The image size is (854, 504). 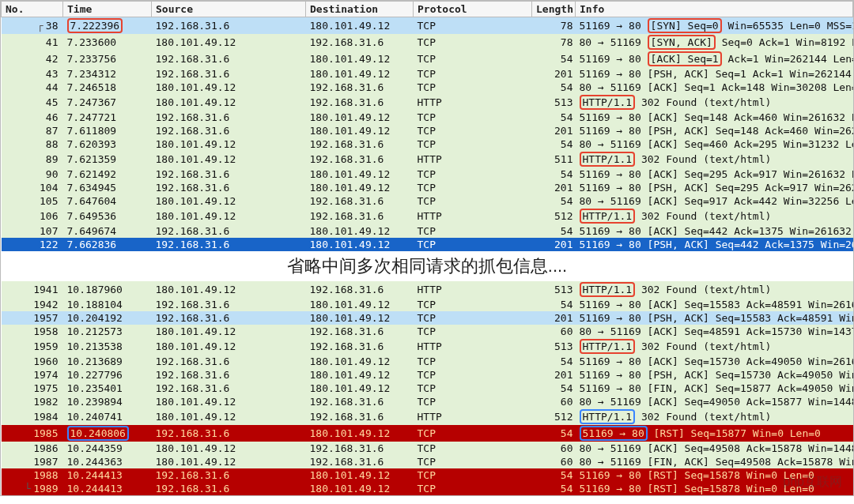 What do you see at coordinates (554, 26) in the screenshot?
I see `cell-length: 78` at bounding box center [554, 26].